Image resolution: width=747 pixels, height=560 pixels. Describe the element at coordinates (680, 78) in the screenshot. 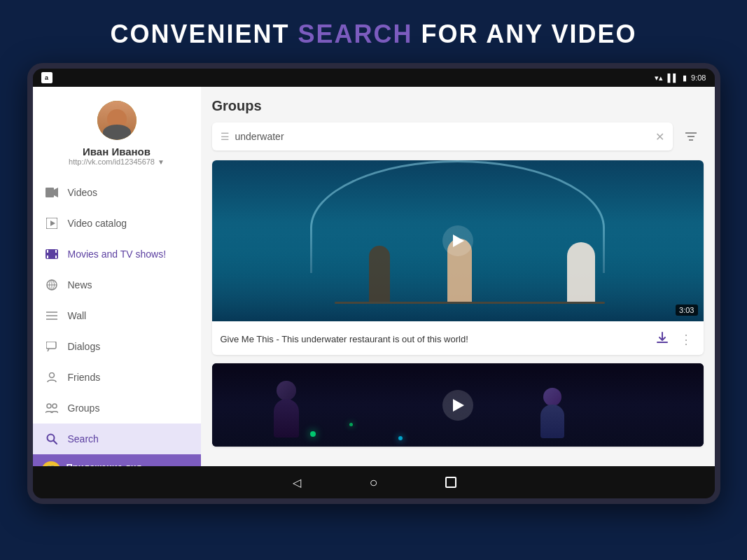

I see `status-bar-right: ▾▴ ▌▌ ▮ 9:08` at that location.